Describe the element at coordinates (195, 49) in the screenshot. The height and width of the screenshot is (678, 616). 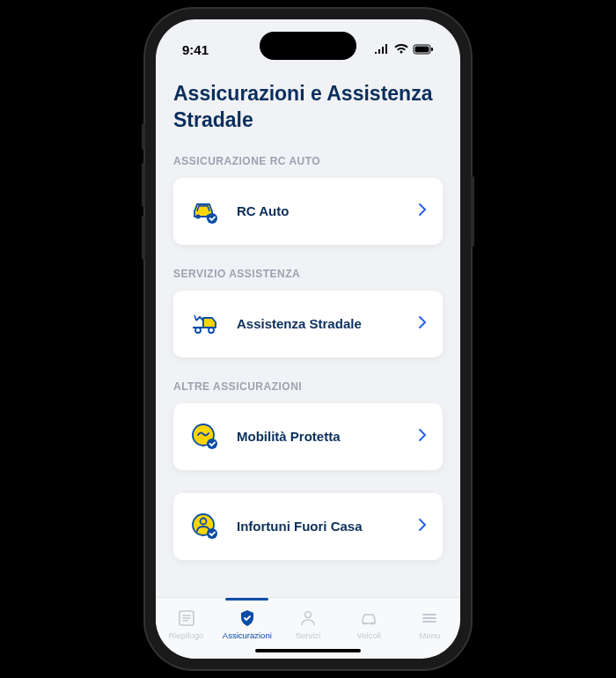
I see `status-time: 9:41` at that location.